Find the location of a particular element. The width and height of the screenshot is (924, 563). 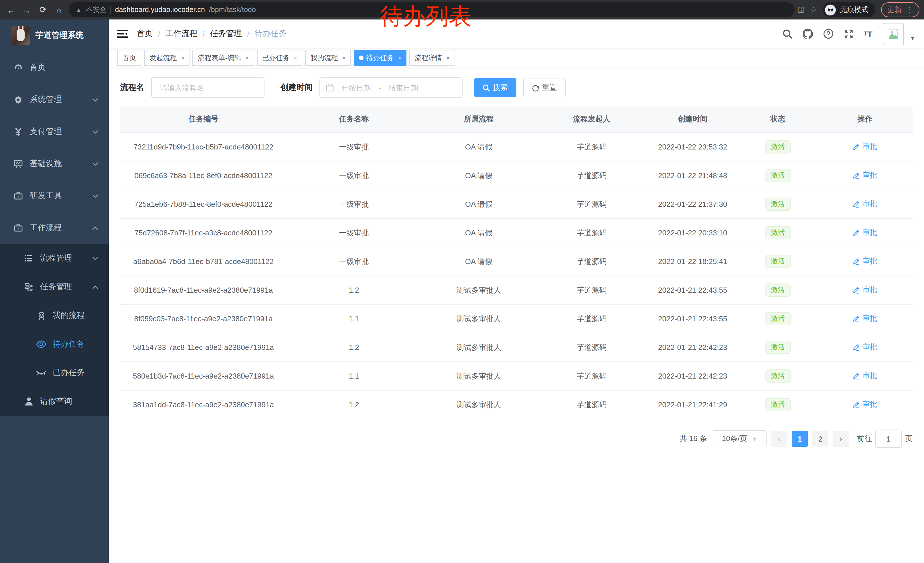

breadcrumb: 首页/工作流程/任务管理/待办任务 is located at coordinates (212, 34).